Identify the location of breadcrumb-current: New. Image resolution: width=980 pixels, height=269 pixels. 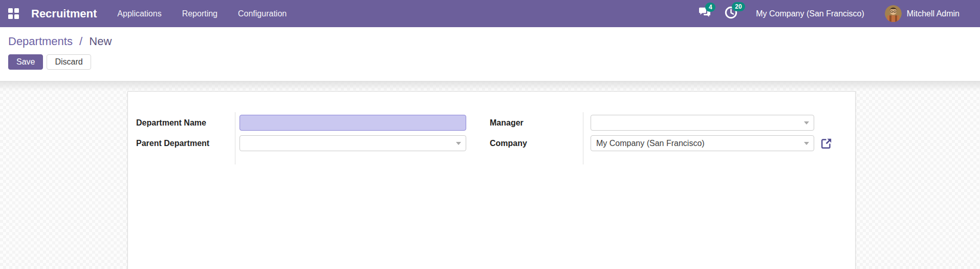
(100, 41).